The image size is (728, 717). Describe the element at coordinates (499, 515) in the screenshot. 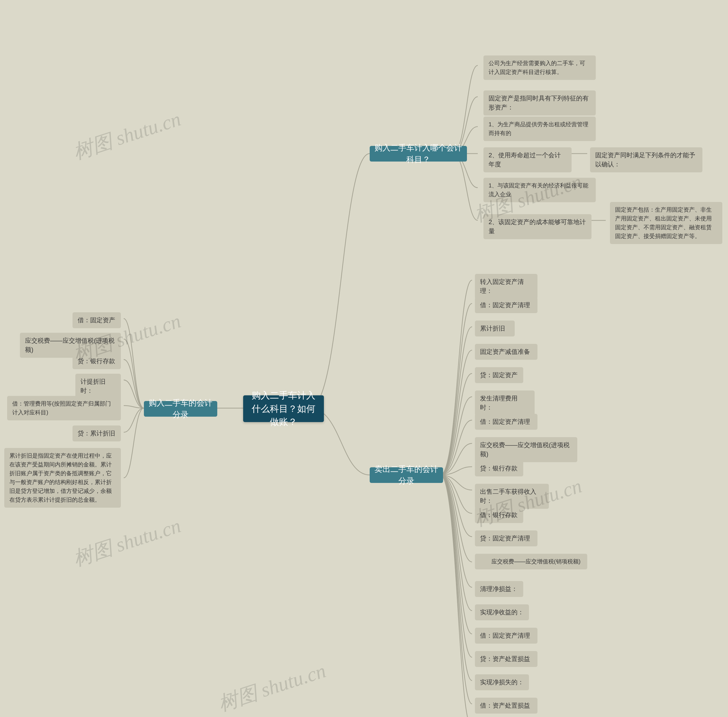

I see `leaf-text: 借：银行存款` at that location.